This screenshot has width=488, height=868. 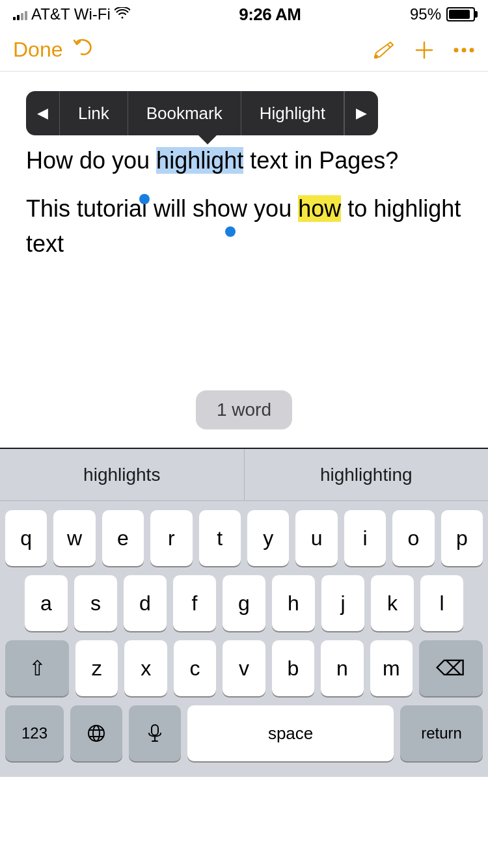 What do you see at coordinates (230, 232) in the screenshot?
I see `selection-handle-bottom` at bounding box center [230, 232].